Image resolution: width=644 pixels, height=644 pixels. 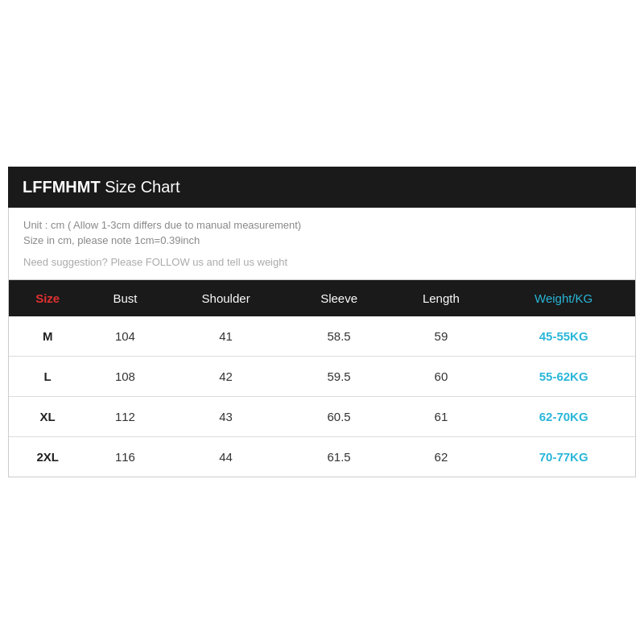 What do you see at coordinates (125, 298) in the screenshot?
I see `col-bust: Bust` at bounding box center [125, 298].